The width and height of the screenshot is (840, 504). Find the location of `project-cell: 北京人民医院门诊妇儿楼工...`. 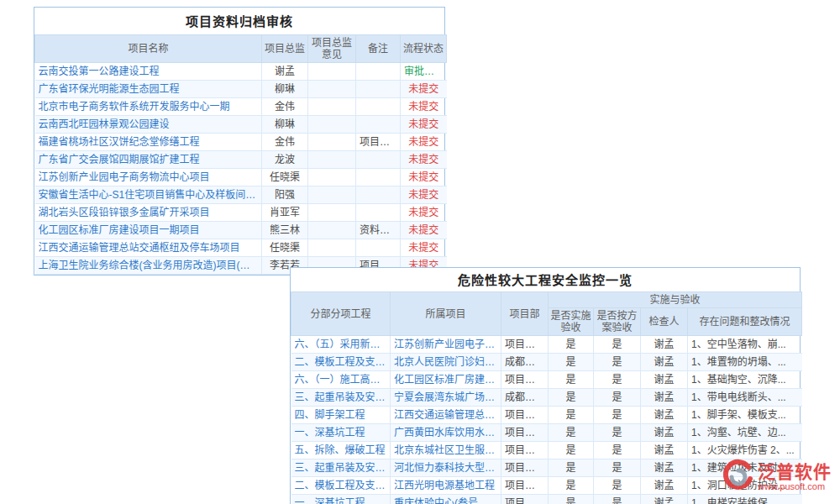

project-cell: 北京人民医院门诊妇儿楼工... is located at coordinates (446, 363).